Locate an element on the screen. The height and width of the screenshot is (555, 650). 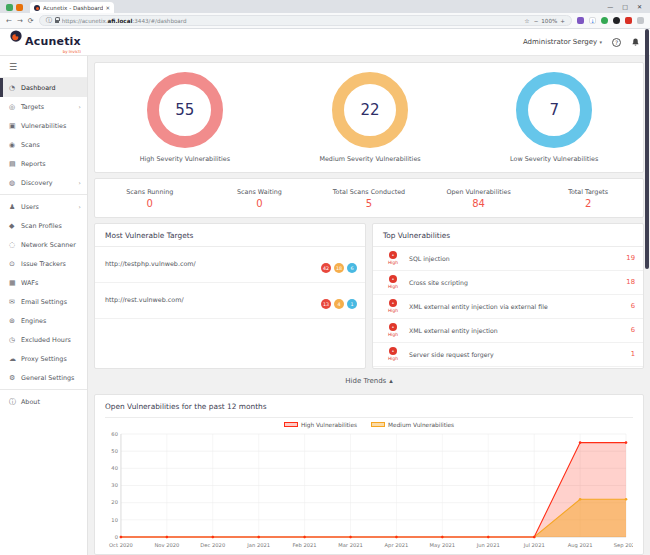
vulnerability-row: •HighXML external entity injection6 is located at coordinates (508, 331).